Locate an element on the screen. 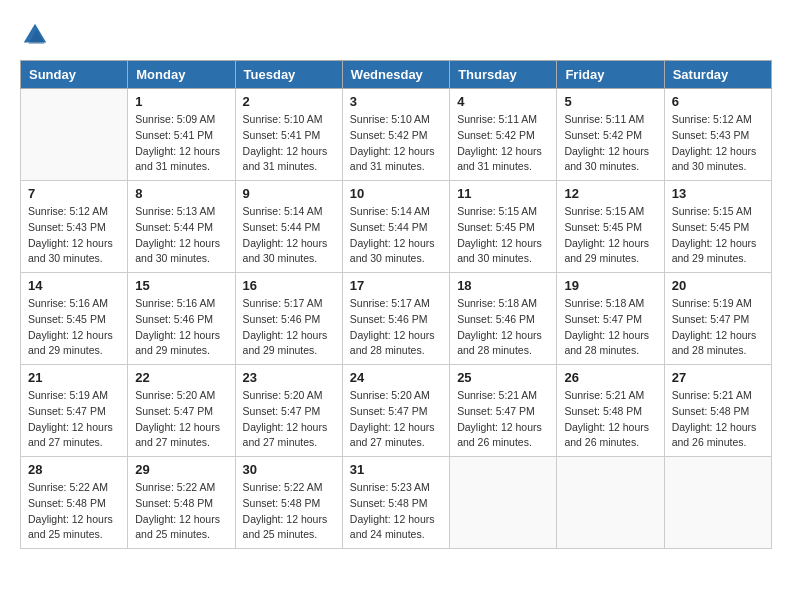 This screenshot has width=792, height=612. day-info: Sunrise: 5:16 AMSunset: 5:45 PMDaylight:… is located at coordinates (74, 328).